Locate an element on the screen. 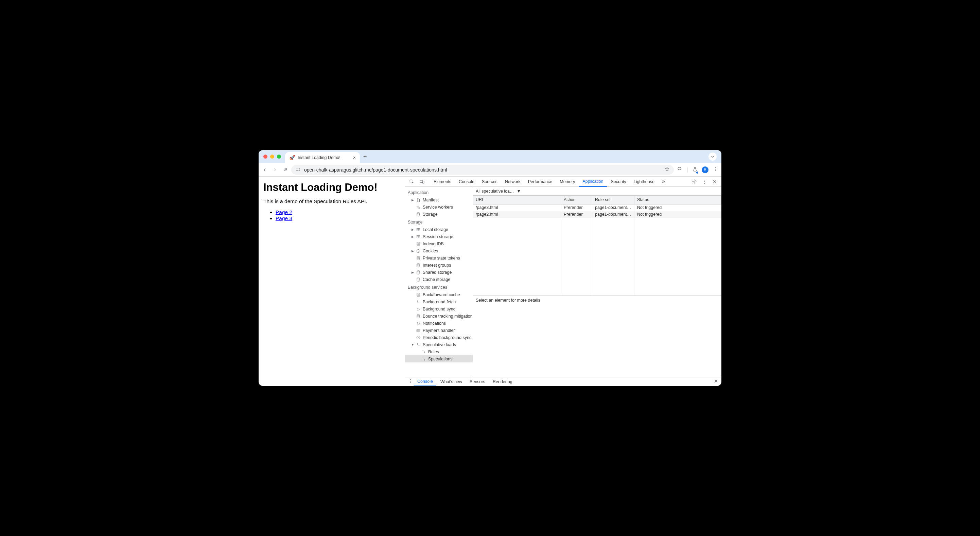  devtools-tab-memory: Memory is located at coordinates (567, 182).